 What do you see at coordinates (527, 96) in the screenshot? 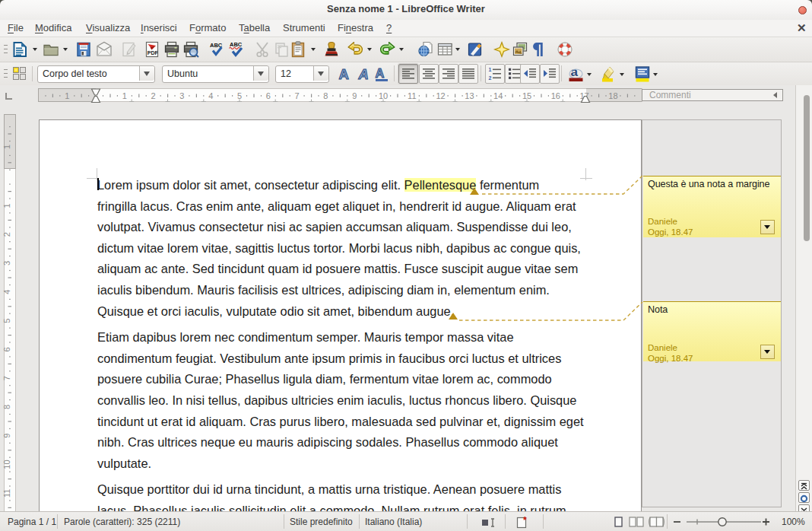
I see `svg-text: 15` at bounding box center [527, 96].